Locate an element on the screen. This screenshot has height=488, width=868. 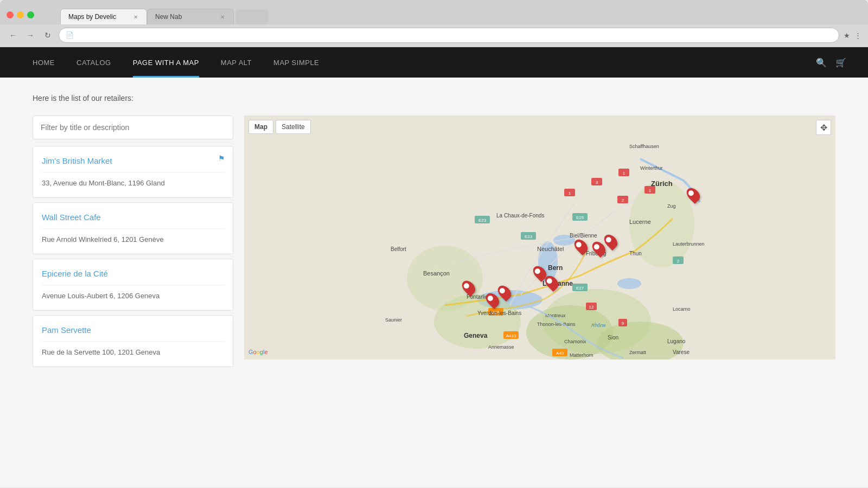
new-tab-button is located at coordinates (252, 17).